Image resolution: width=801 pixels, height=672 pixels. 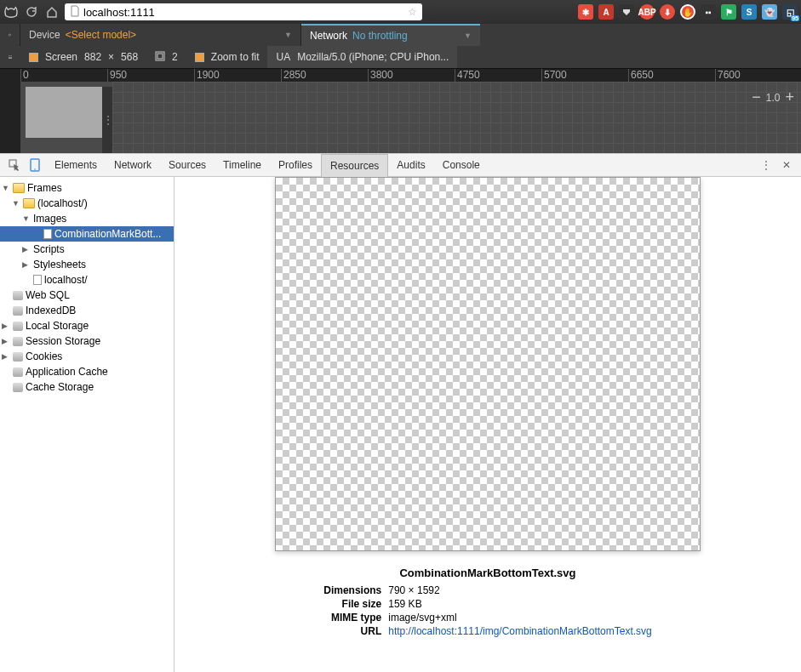 What do you see at coordinates (773, 97) in the screenshot?
I see `zoom-controls: − 1.0 +` at bounding box center [773, 97].